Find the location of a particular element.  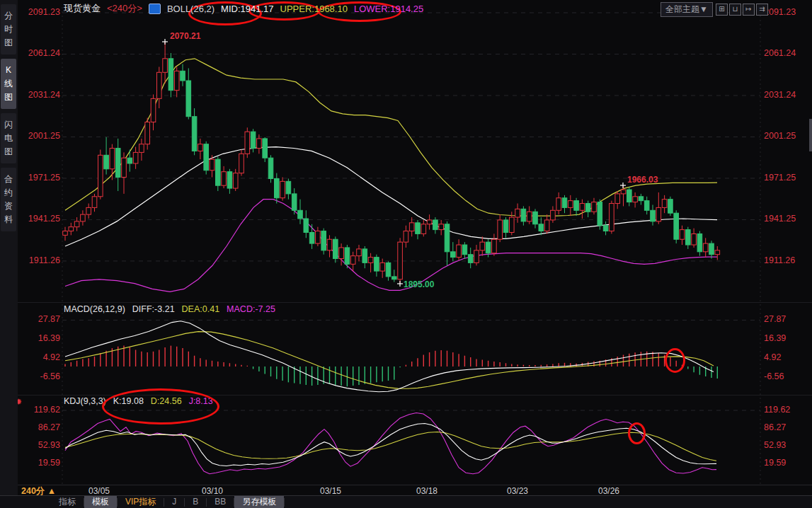

price-axis-label-left: 2001.25 is located at coordinates (44, 136).